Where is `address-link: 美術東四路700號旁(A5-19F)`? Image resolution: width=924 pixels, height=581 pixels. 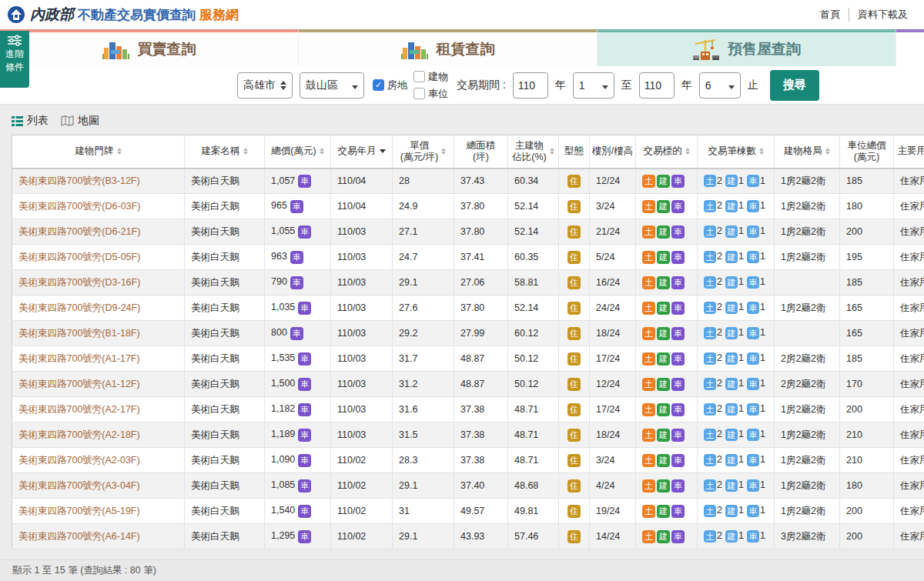 address-link: 美術東四路700號旁(A5-19F) is located at coordinates (79, 511).